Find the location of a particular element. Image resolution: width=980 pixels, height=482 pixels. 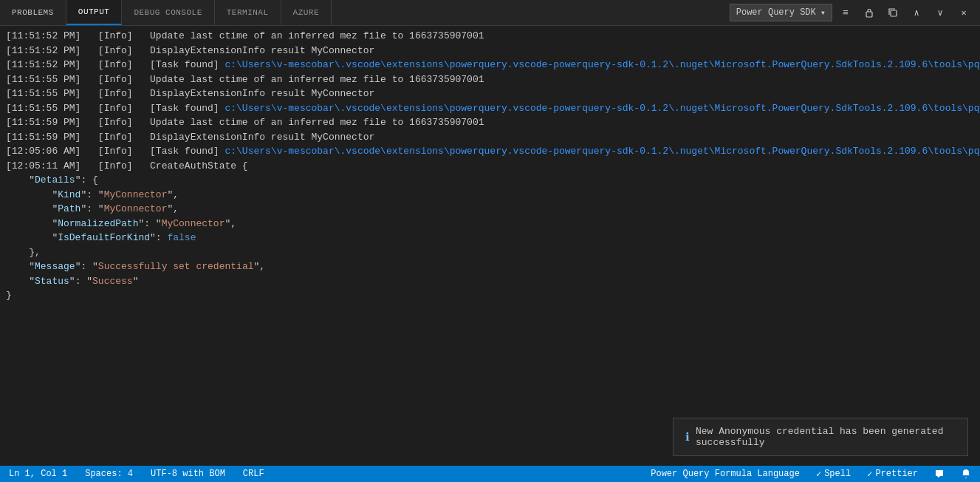

output-line: "NormalizedPath": "MyConnector", is located at coordinates (490, 224).